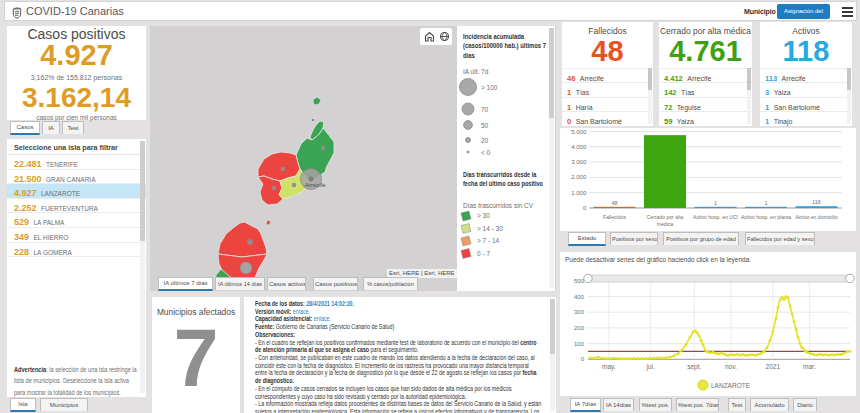  Describe the element at coordinates (490, 88) in the screenshot. I see `svg-text: > 100` at that location.